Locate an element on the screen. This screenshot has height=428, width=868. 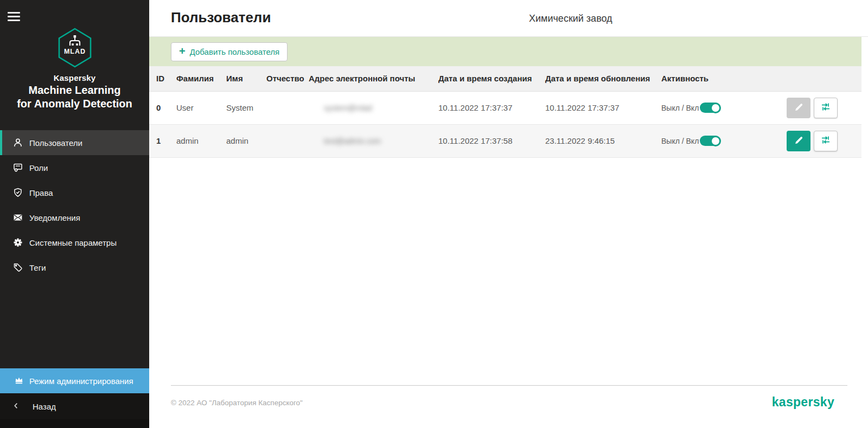
sidebar-item-label: Уведомления is located at coordinates (55, 218).